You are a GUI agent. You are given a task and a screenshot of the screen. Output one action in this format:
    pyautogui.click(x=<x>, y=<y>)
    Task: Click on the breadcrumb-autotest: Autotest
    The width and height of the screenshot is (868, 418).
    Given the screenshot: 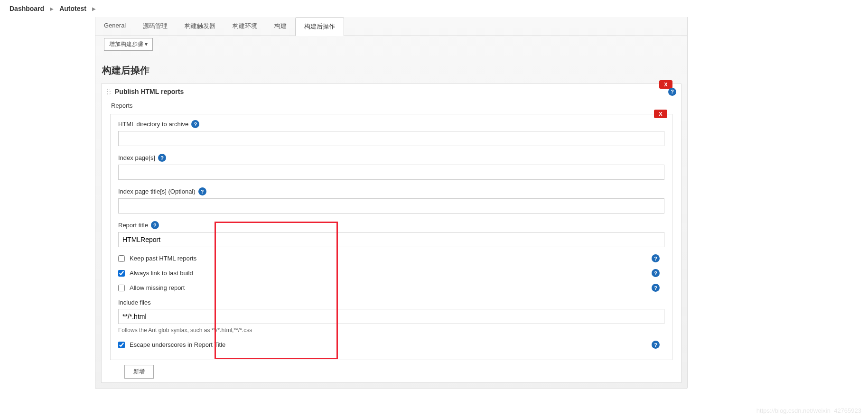 What is the action you would take?
    pyautogui.click(x=73, y=9)
    